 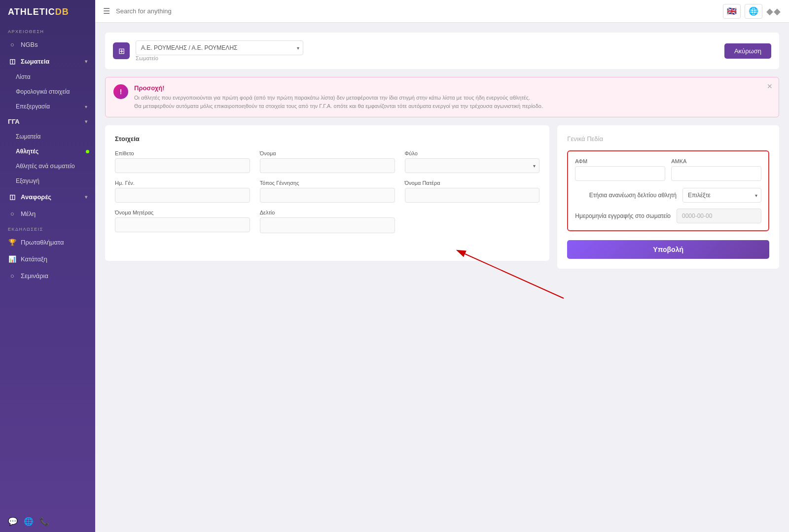 What do you see at coordinates (12, 213) in the screenshot?
I see `person-icon: ○` at bounding box center [12, 213].